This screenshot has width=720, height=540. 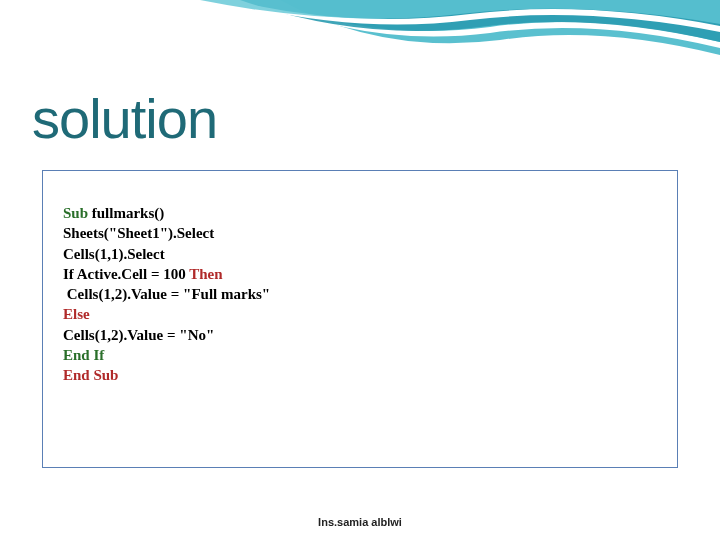 I want to click on code-line: End If, so click(x=360, y=355).